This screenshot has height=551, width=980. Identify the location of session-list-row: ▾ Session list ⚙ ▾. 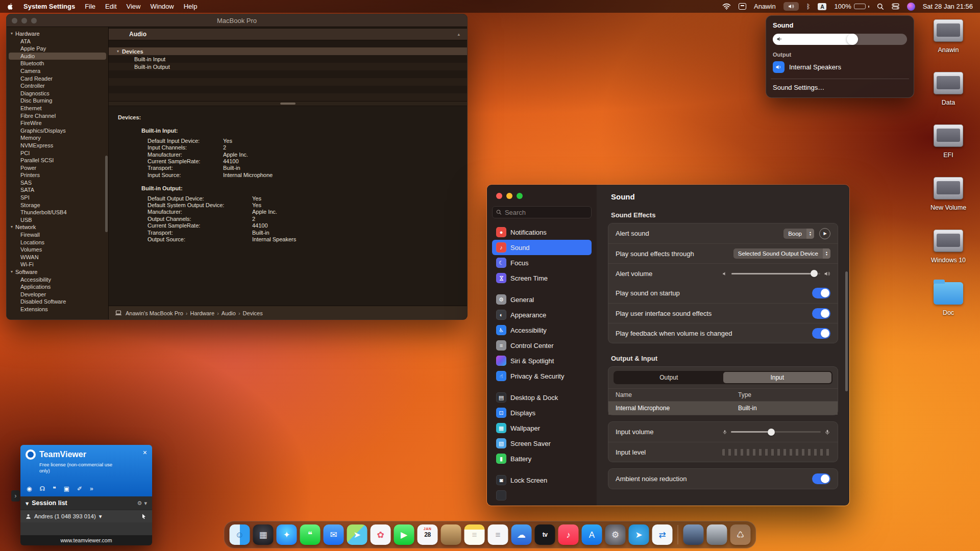
(86, 503).